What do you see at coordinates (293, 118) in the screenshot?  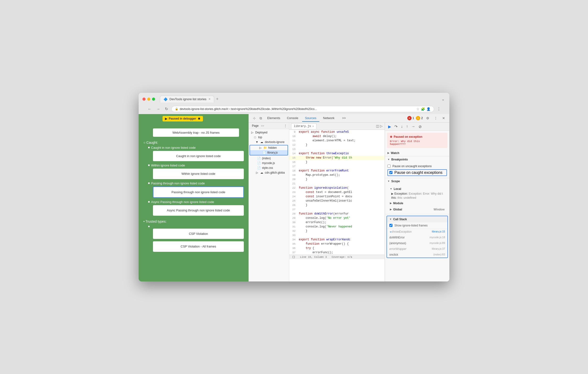 I see `tab-console: Console` at bounding box center [293, 118].